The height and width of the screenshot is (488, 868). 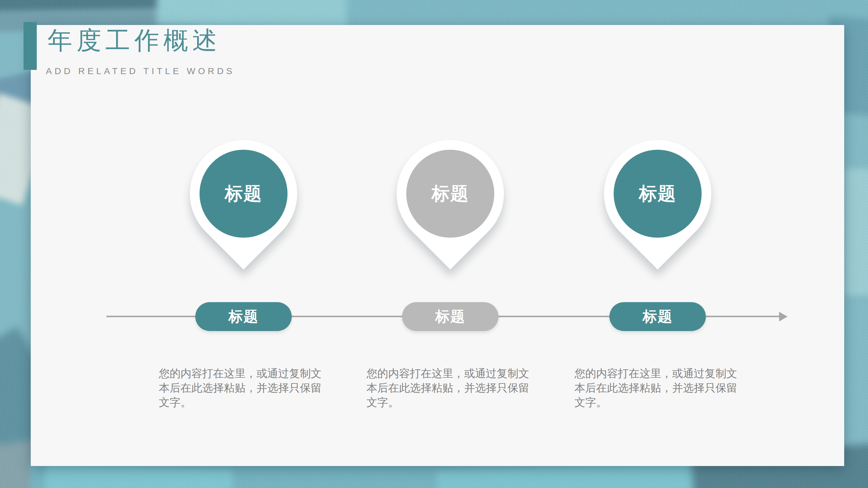 I want to click on step-description-2: 您的内容打在这里，或通过复制文本后在此选择粘贴，并选择只保留文字。, so click(x=451, y=388).